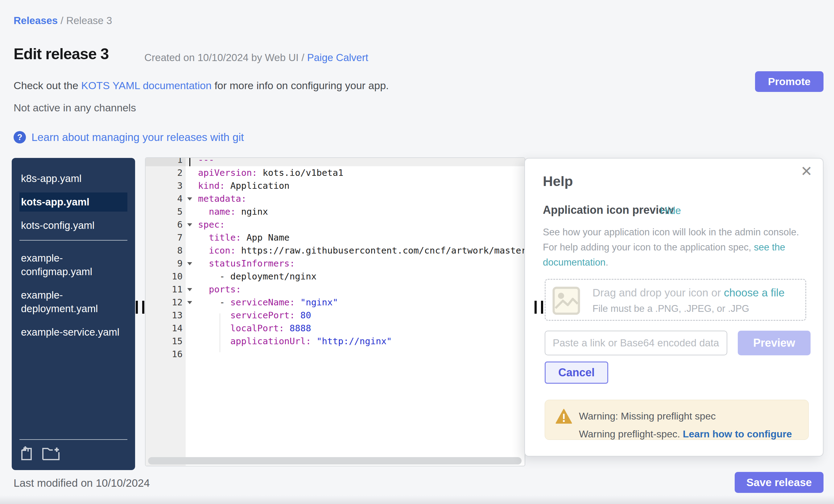 The width and height of the screenshot is (834, 504). What do you see at coordinates (335, 173) in the screenshot?
I see `code-line-2: 2apiVersion: kots.io/v1beta1` at bounding box center [335, 173].